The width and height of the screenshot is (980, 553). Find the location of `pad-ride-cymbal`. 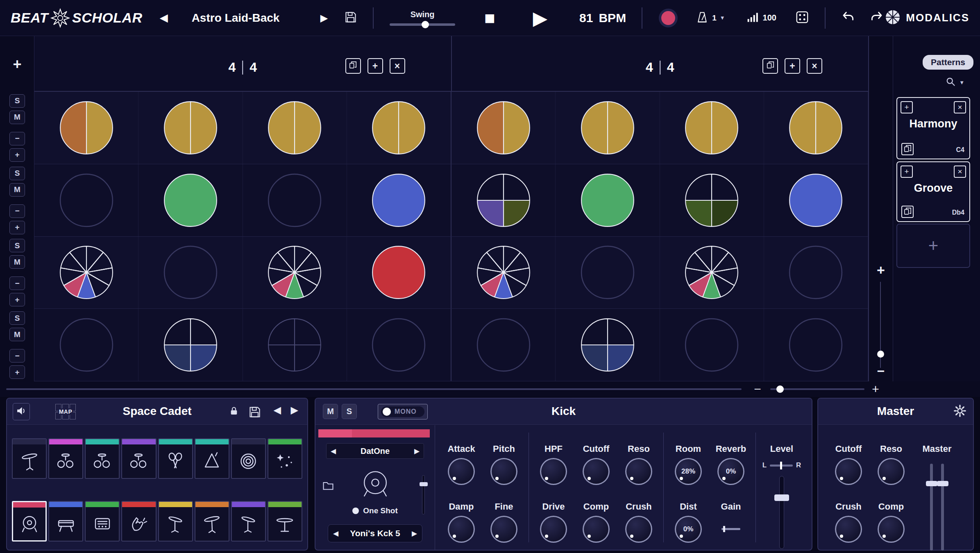

pad-ride-cymbal is located at coordinates (285, 521).